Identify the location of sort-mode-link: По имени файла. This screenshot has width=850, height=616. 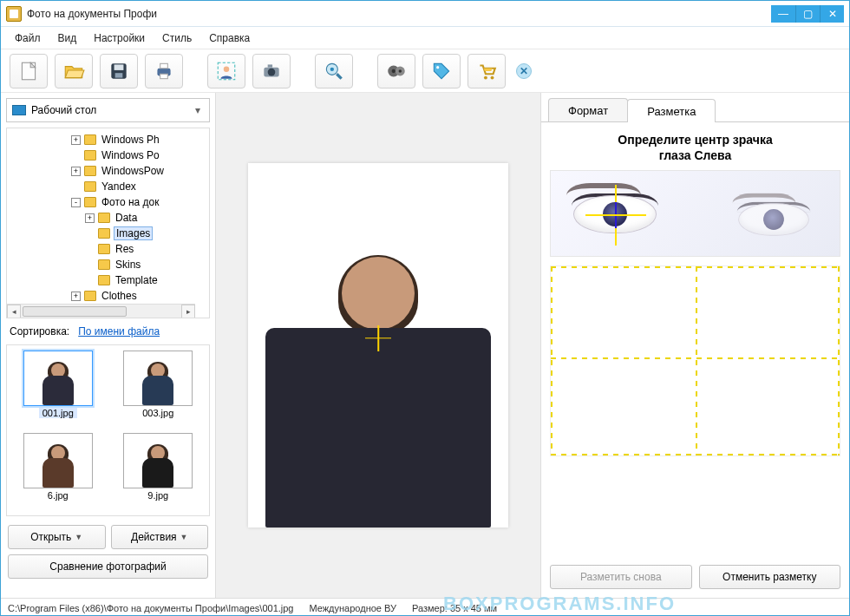
(119, 331).